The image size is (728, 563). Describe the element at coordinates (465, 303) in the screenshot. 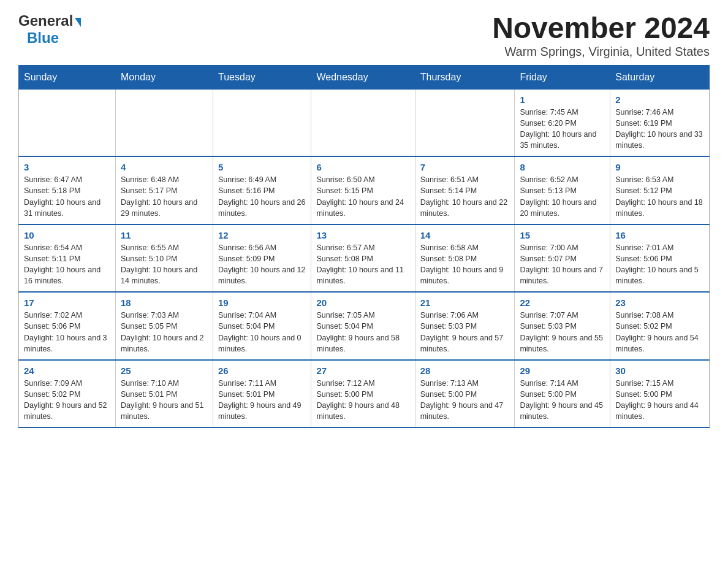

I see `day-number: 21` at that location.